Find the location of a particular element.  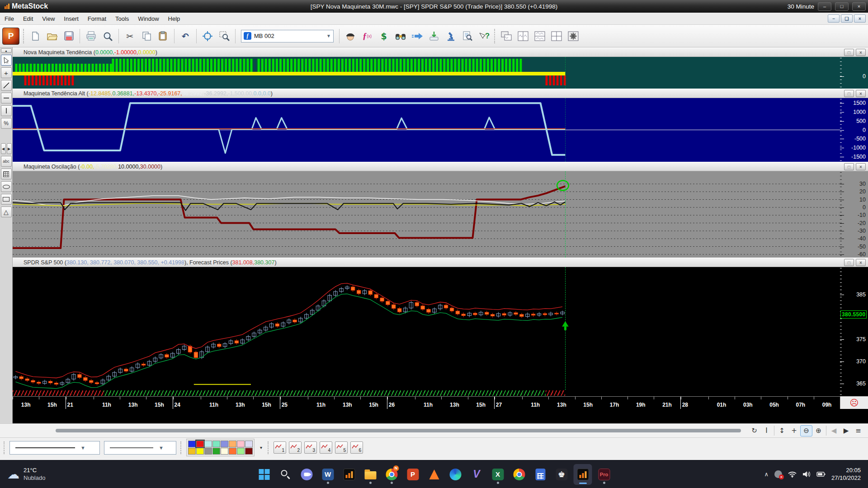

symbol-combobox: f MB 002 ▼ is located at coordinates (288, 36).